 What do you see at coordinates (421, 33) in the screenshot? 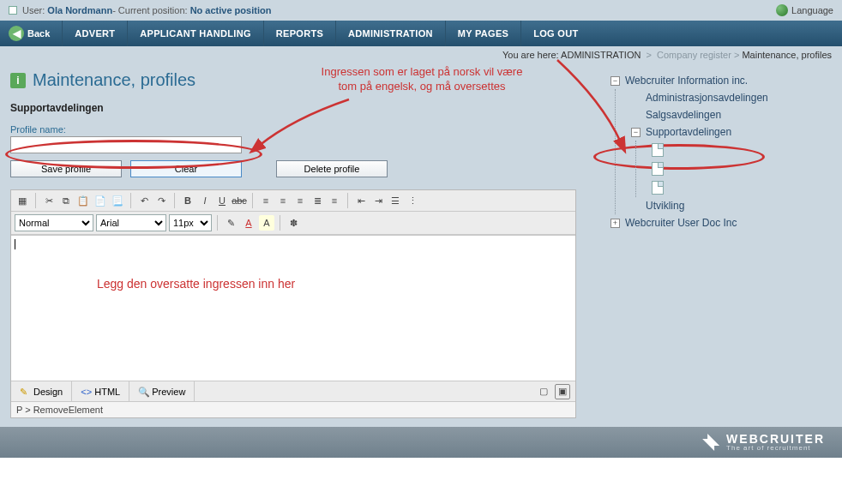
I see `main-menu: ◀ Back ADVERT APPLICANT HANDLING REPORTS…` at bounding box center [421, 33].